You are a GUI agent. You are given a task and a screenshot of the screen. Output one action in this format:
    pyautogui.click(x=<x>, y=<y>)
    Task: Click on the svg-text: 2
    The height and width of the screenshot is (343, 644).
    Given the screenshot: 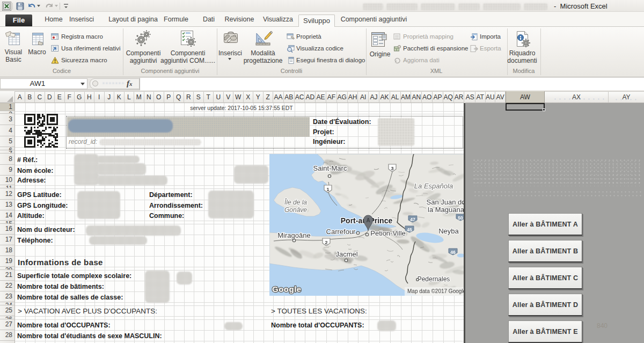 What is the action you would take?
    pyautogui.click(x=326, y=243)
    